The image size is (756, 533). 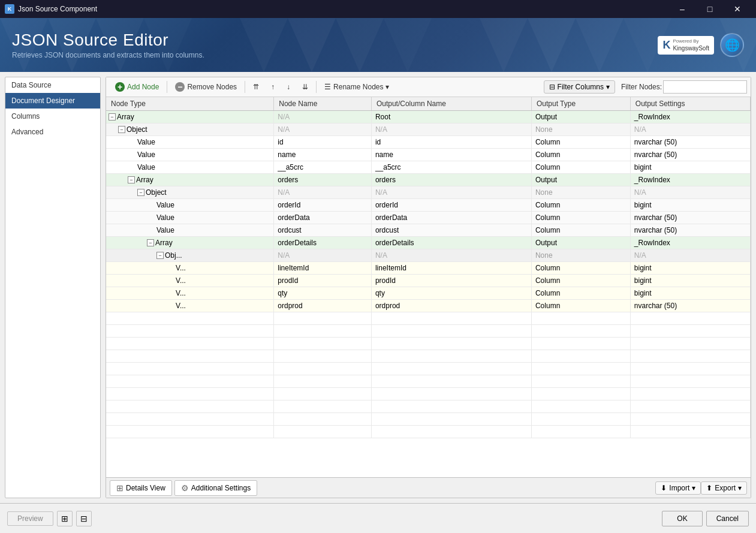 I want to click on cell-output-type: None, so click(x=580, y=193).